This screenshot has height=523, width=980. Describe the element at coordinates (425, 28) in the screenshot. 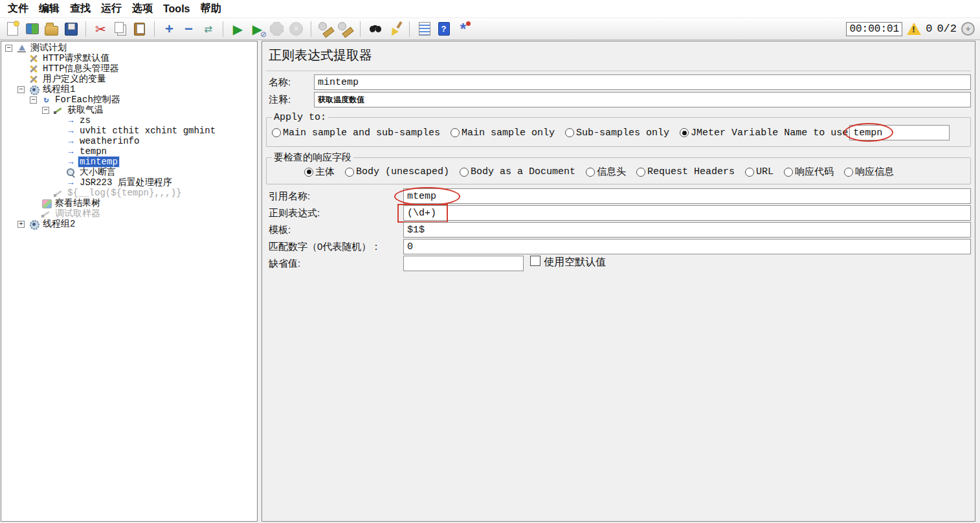

I see `function-helper-icon` at that location.